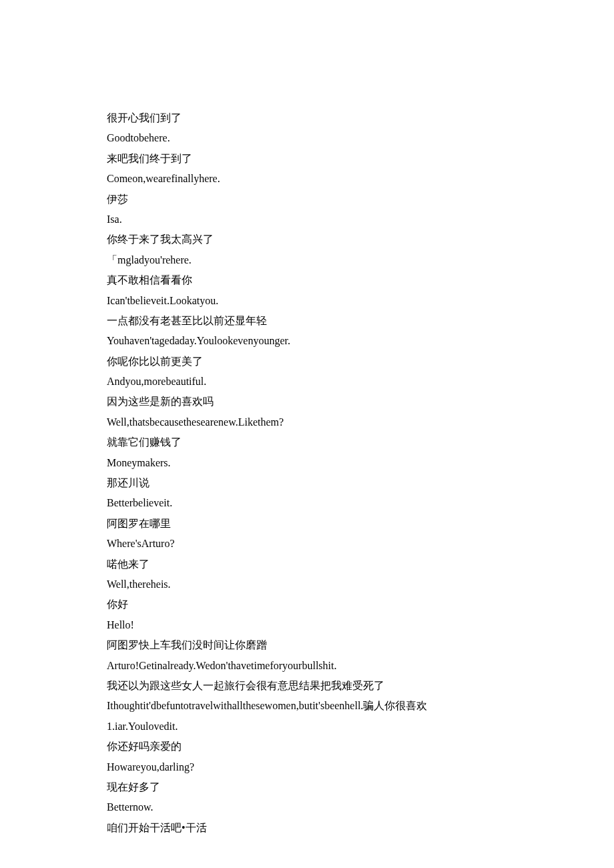  I want to click on text-line: 你呢你比以前更美了, so click(307, 362).